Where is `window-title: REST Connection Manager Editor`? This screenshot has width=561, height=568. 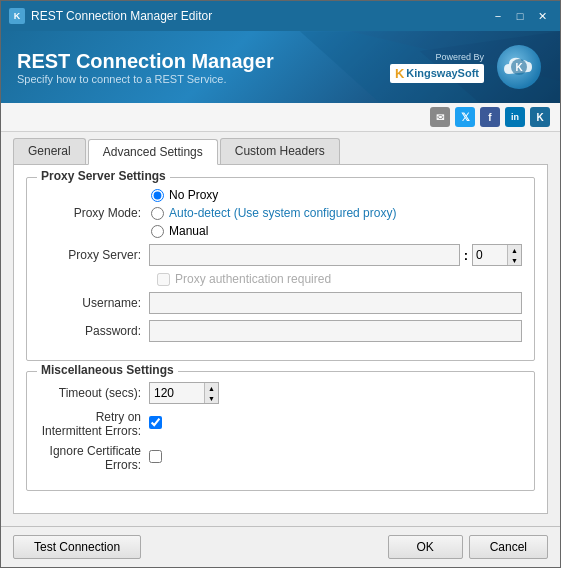 window-title: REST Connection Manager Editor is located at coordinates (122, 16).